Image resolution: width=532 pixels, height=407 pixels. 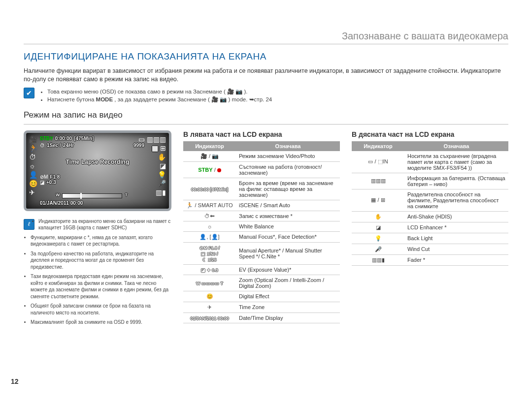 I want to click on meaning-cell: LCD Enhancer *, so click(x=456, y=227).